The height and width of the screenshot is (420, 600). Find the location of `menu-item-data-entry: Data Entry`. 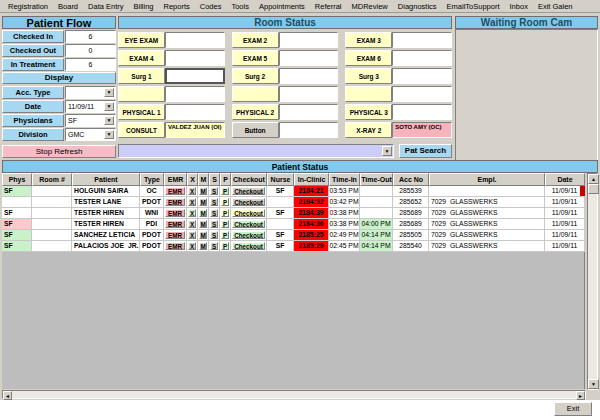

menu-item-data-entry: Data Entry is located at coordinates (106, 6).